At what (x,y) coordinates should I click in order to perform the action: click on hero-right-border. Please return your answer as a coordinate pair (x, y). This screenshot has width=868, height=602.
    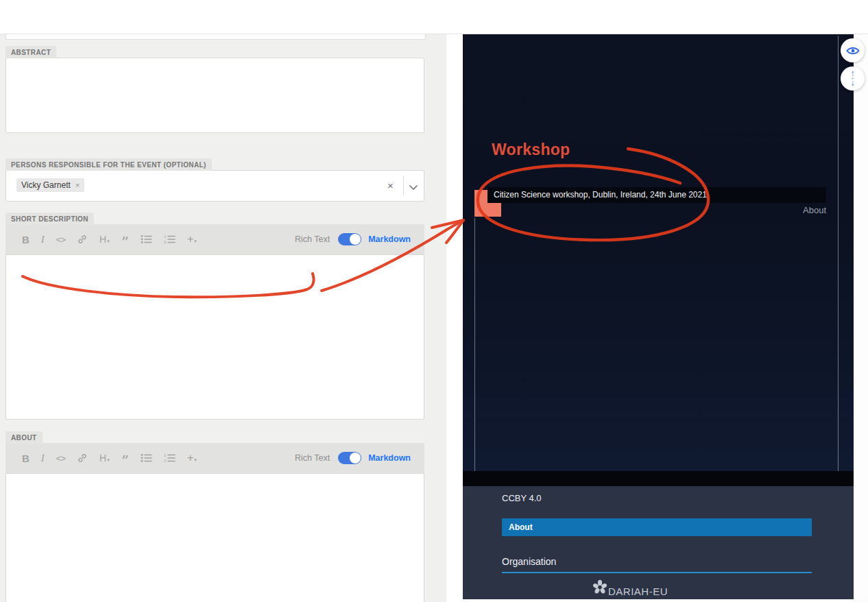
    Looking at the image, I should click on (838, 254).